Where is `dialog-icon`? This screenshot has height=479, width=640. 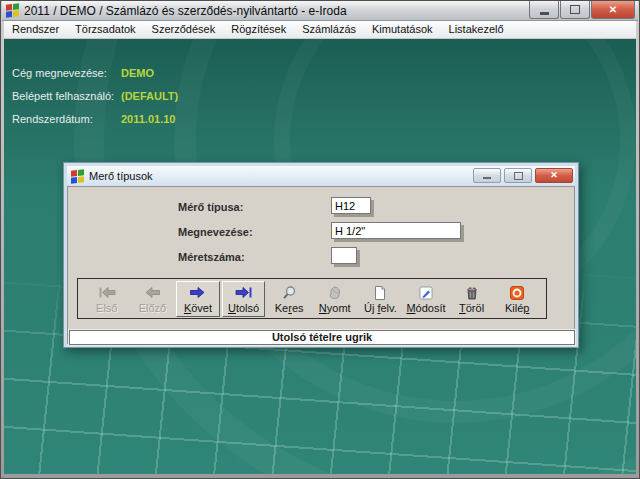 dialog-icon is located at coordinates (78, 176).